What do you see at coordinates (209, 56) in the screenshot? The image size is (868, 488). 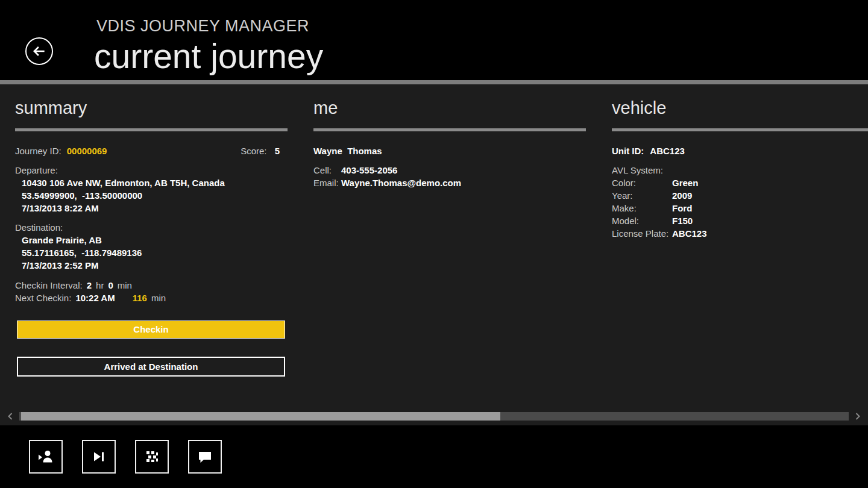 I see `page-title: current journey` at bounding box center [209, 56].